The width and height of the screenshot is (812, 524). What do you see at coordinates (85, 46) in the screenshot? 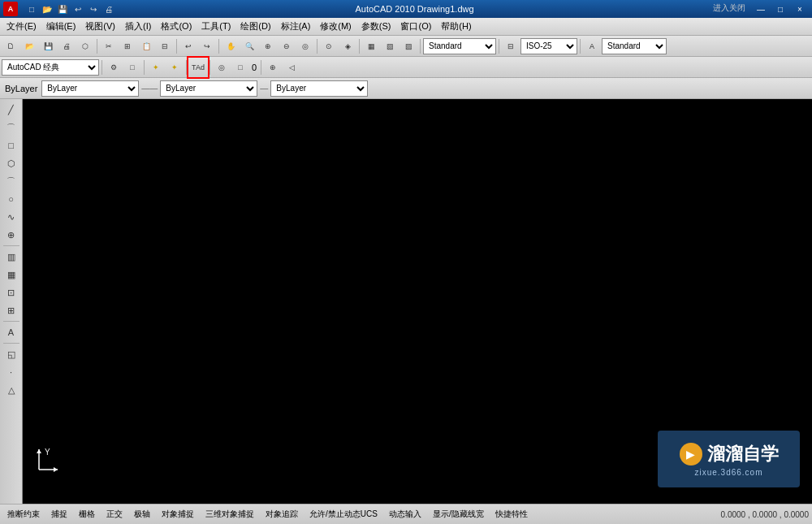
I see `tb-plotpreview: ⬡` at bounding box center [85, 46].